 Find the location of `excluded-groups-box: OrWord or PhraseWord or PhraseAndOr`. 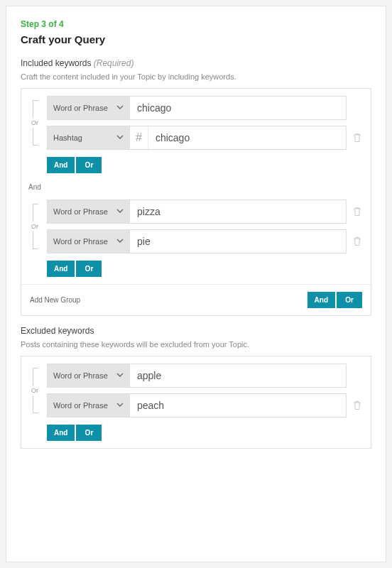

excluded-groups-box: OrWord or PhraseWord or PhraseAndOr is located at coordinates (196, 402).